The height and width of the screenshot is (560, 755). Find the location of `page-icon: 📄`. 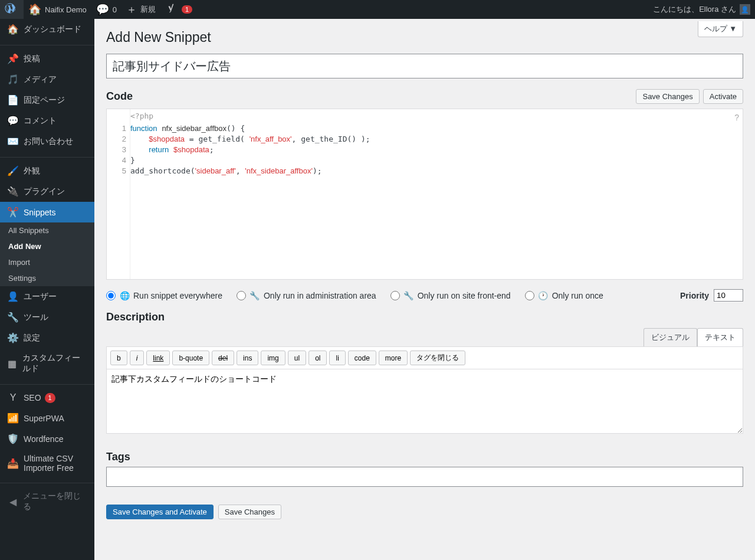

page-icon: 📄 is located at coordinates (13, 100).